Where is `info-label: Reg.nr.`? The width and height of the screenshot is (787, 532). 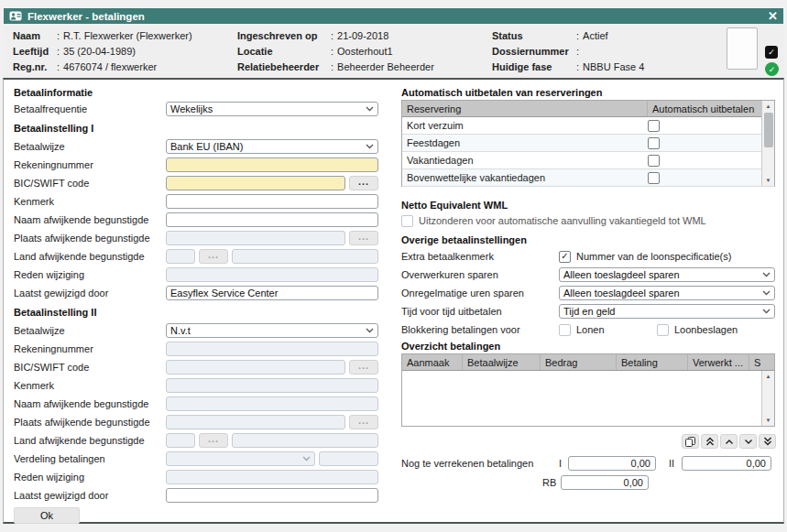
info-label: Reg.nr. is located at coordinates (35, 67).